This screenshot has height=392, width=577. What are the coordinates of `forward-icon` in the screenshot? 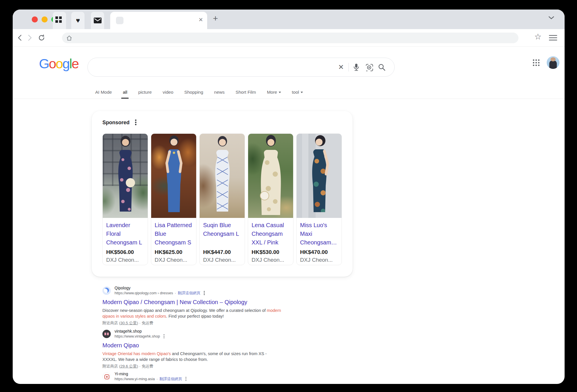 It's located at (30, 38).